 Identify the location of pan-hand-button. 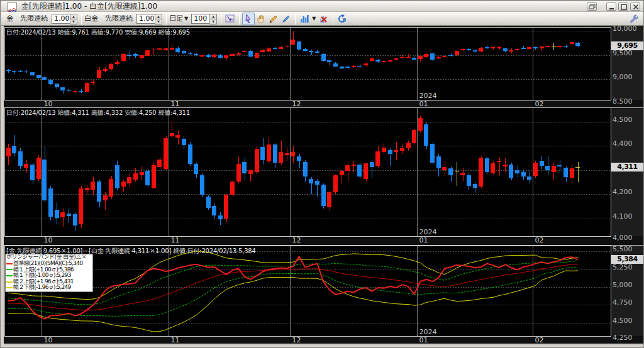
(261, 19).